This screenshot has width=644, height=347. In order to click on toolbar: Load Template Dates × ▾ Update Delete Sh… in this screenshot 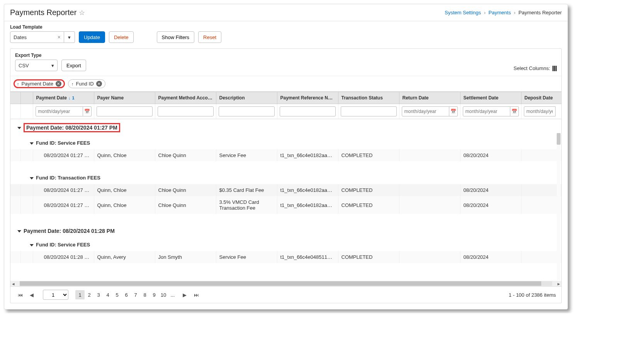, I will do `click(286, 35)`.